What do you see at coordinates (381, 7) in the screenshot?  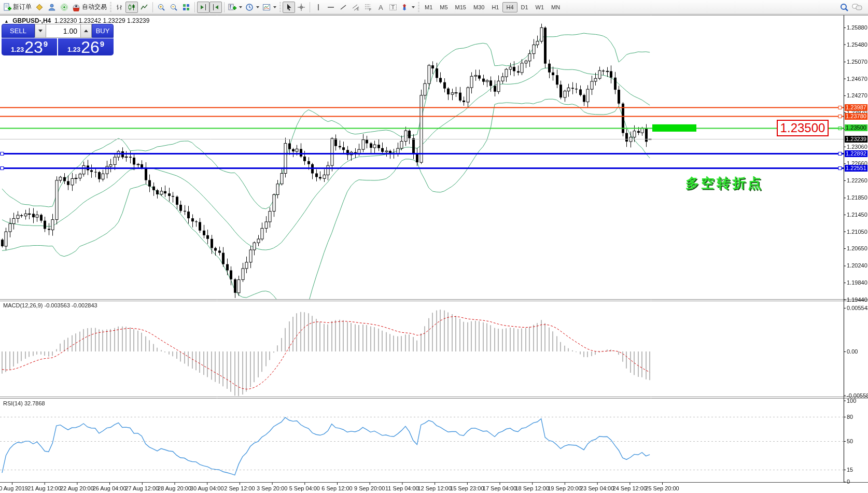 I see `svg-text: A` at bounding box center [381, 7].